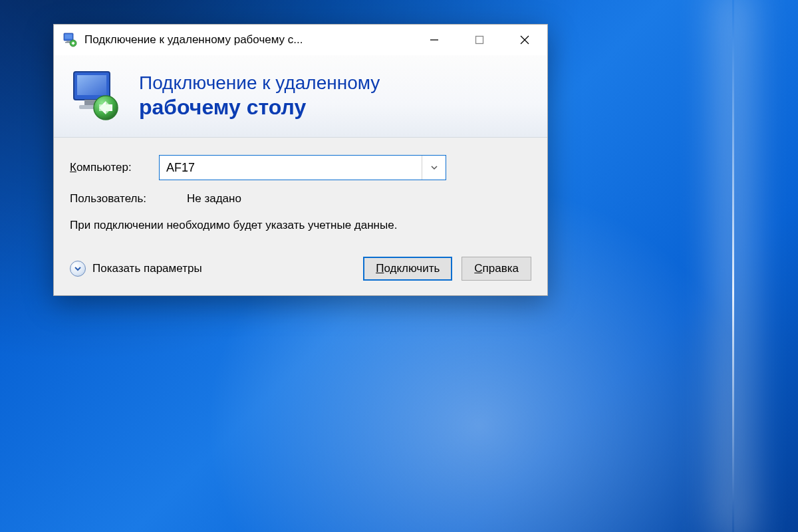  I want to click on header-band: Подключение к удаленному рабочему столу, so click(301, 96).